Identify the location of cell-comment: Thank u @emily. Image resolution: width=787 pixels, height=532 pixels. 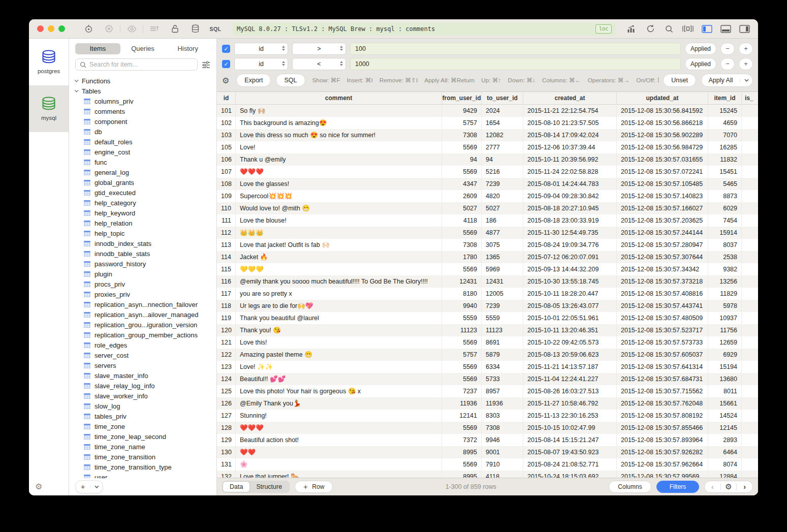
(339, 160).